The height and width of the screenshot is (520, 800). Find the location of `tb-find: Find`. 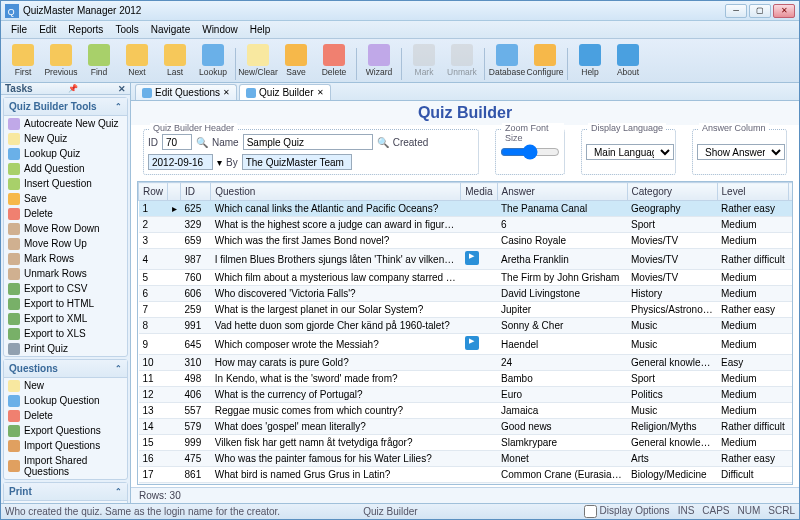

tb-find: Find is located at coordinates (99, 60).